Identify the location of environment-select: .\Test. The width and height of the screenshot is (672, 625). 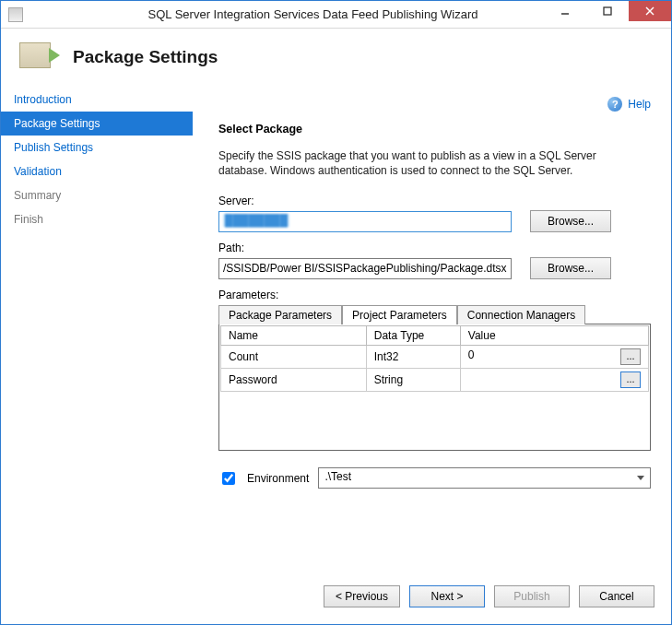
(485, 478).